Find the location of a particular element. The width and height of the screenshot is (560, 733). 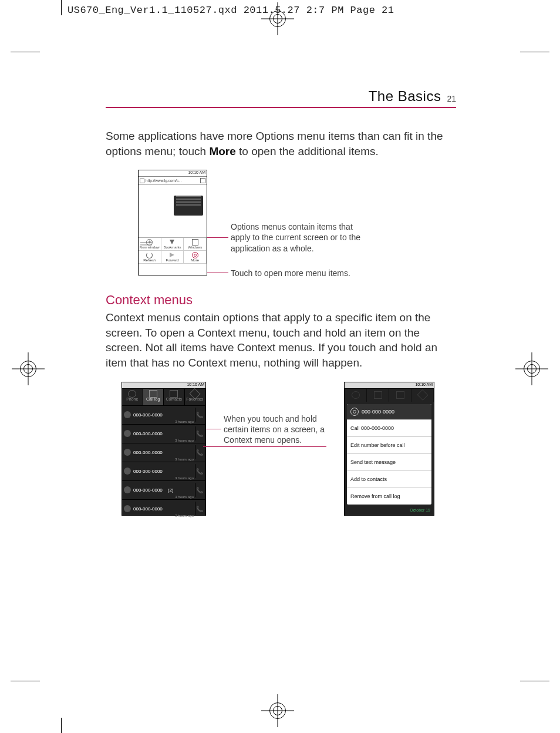

call-number: 000-000-0000 (2) is located at coordinates (164, 490).